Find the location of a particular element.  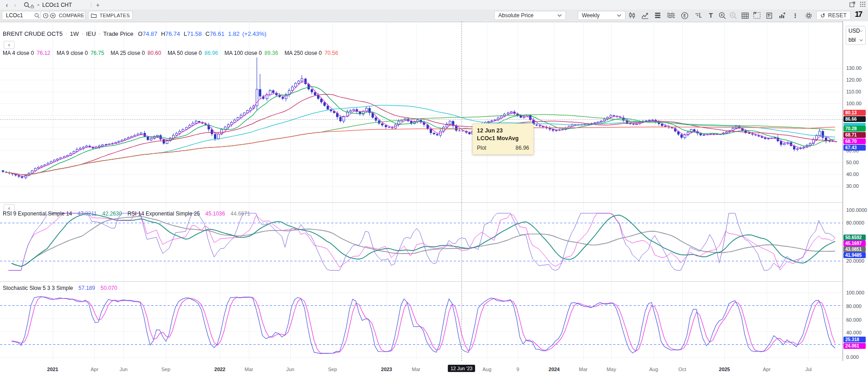

chart-export-icon is located at coordinates (782, 15).